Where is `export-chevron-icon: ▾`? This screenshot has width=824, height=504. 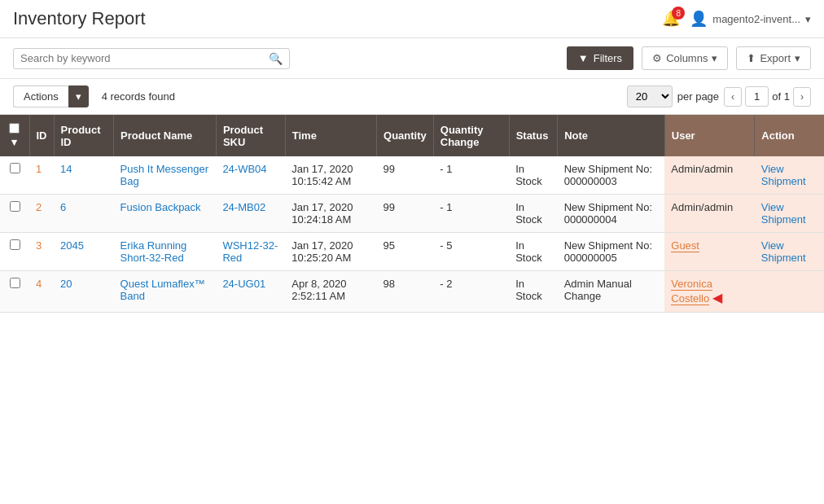
export-chevron-icon: ▾ is located at coordinates (798, 59).